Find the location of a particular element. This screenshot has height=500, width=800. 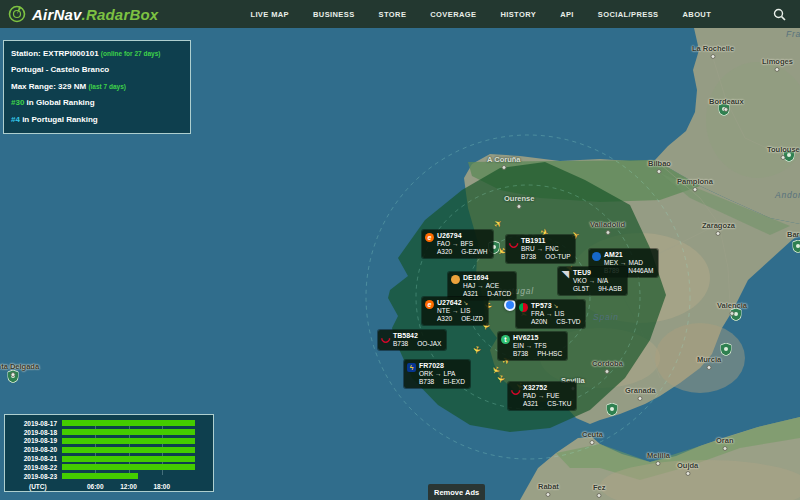

station-id-line: Station: EXTRPI000101 (online for 27 day… is located at coordinates (97, 54).